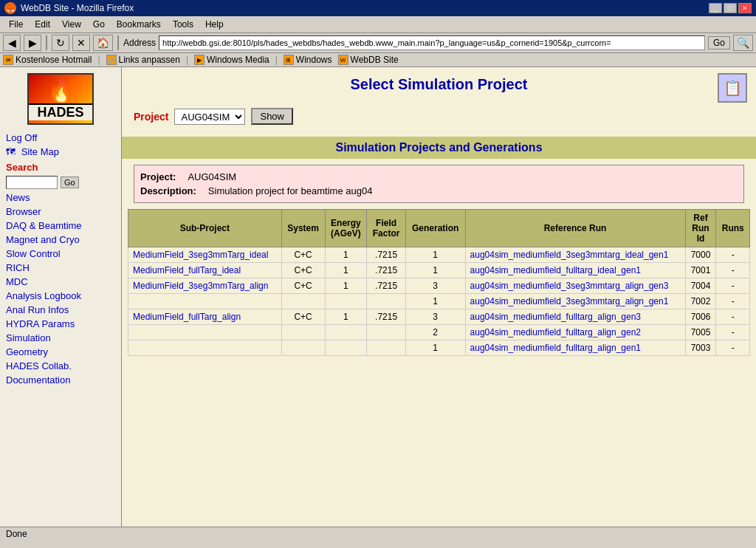 This screenshot has width=756, height=548. I want to click on reload-button: ↻, so click(61, 43).